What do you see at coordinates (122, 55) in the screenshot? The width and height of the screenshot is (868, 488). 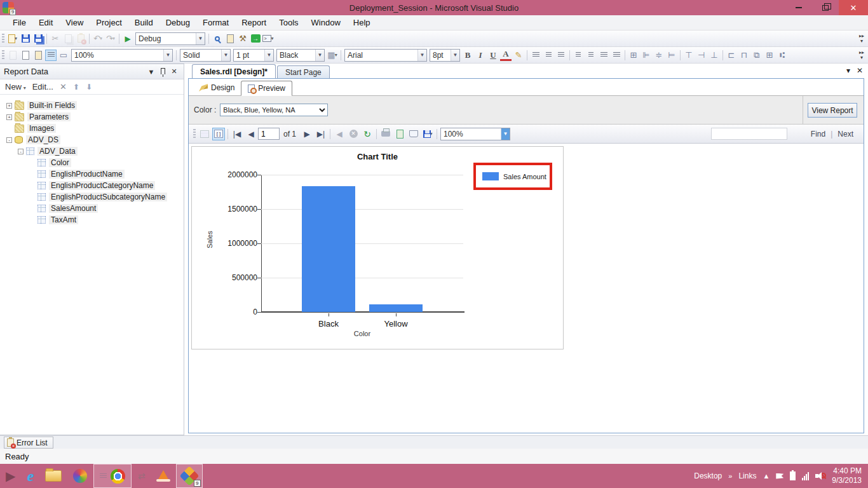 I see `zoom-level-combo: 100%▼` at bounding box center [122, 55].